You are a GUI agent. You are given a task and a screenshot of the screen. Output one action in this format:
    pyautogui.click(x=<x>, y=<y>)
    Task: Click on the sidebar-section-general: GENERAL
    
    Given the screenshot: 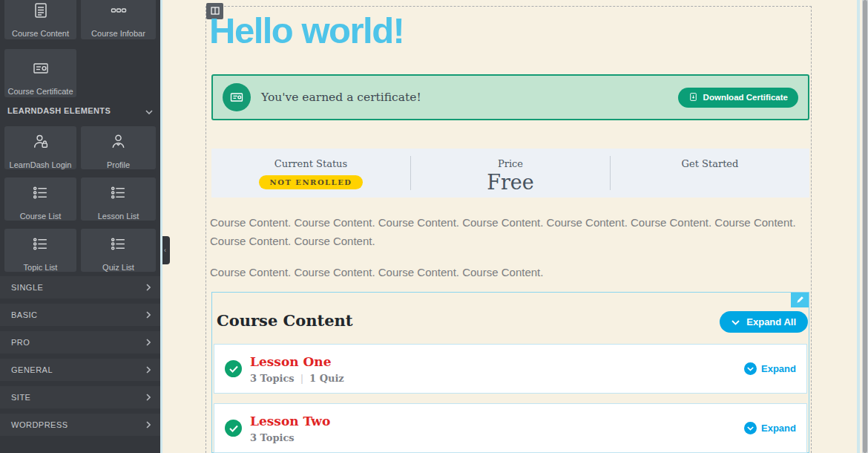 What is the action you would take?
    pyautogui.click(x=80, y=370)
    